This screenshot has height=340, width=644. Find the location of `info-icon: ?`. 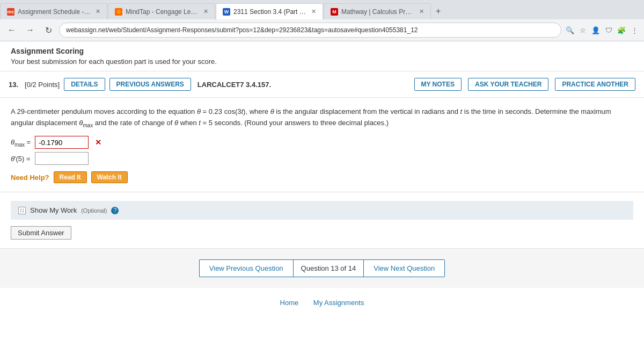

info-icon: ? is located at coordinates (115, 211).